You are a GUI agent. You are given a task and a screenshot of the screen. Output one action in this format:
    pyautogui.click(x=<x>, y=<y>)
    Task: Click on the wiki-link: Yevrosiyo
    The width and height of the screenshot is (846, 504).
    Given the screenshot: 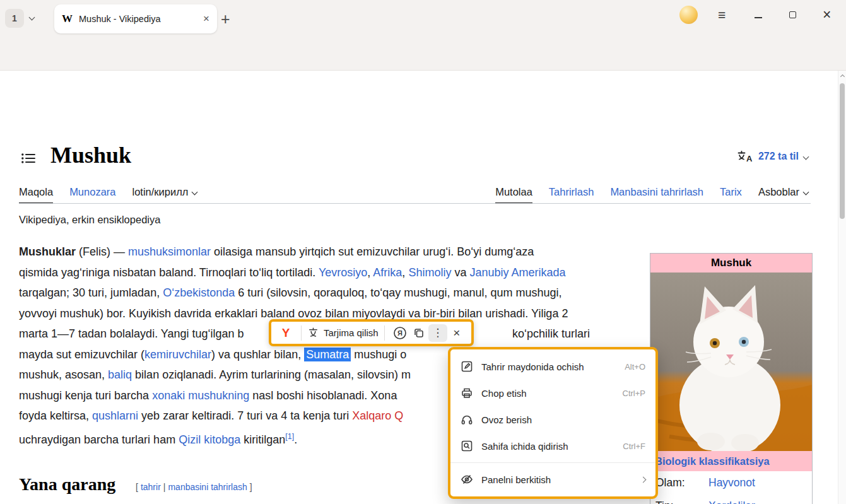 What is the action you would take?
    pyautogui.click(x=343, y=273)
    